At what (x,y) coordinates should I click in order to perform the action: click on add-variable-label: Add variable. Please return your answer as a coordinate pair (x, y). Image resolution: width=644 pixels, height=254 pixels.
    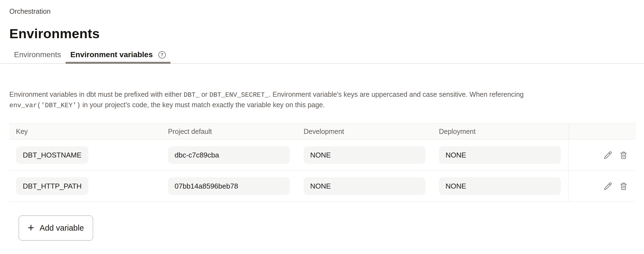
    Looking at the image, I should click on (61, 228).